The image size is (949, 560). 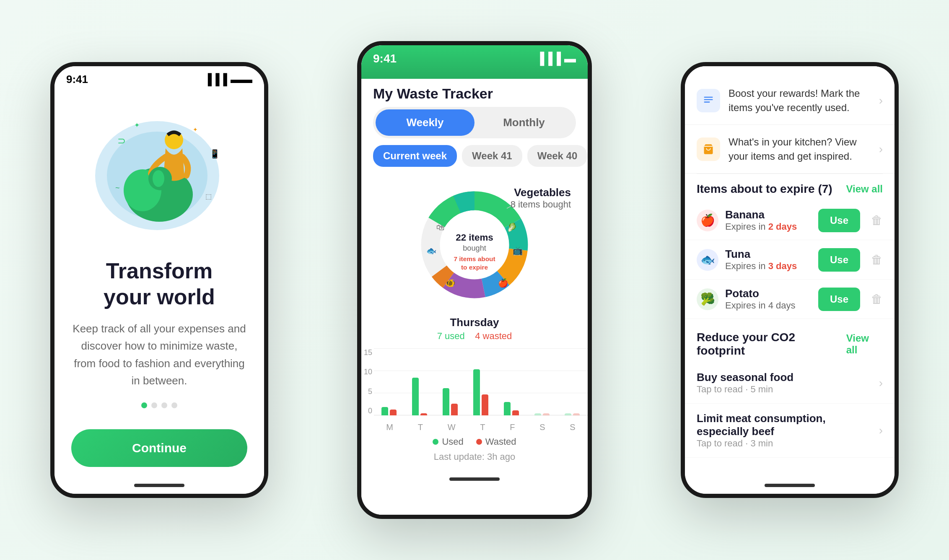 What do you see at coordinates (474, 267) in the screenshot?
I see `svg-text: to expire` at bounding box center [474, 267].